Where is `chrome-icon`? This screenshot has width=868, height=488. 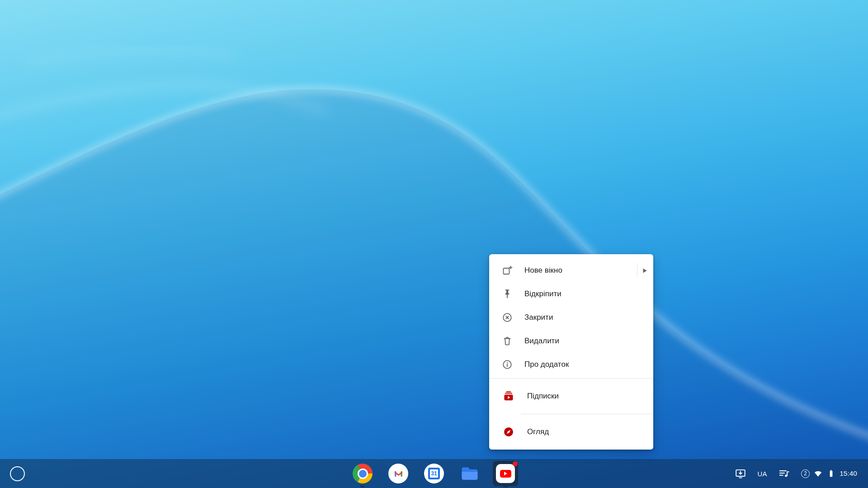 chrome-icon is located at coordinates (363, 474).